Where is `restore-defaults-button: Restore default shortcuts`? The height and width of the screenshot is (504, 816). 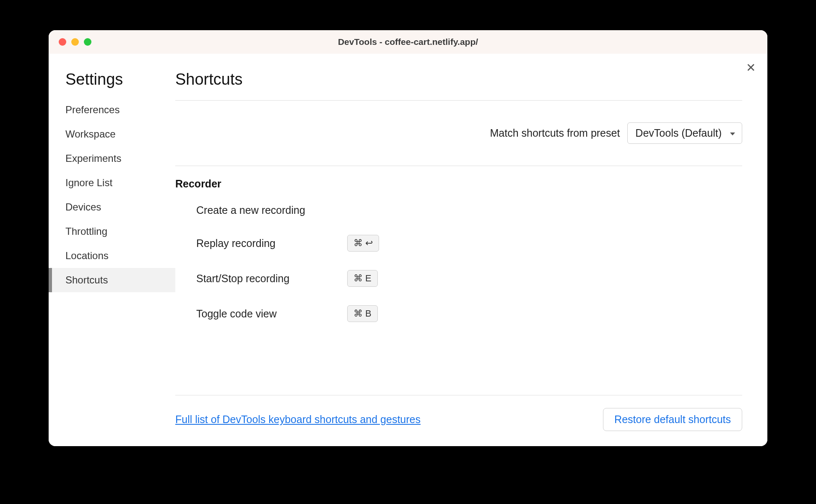 restore-defaults-button: Restore default shortcuts is located at coordinates (673, 419).